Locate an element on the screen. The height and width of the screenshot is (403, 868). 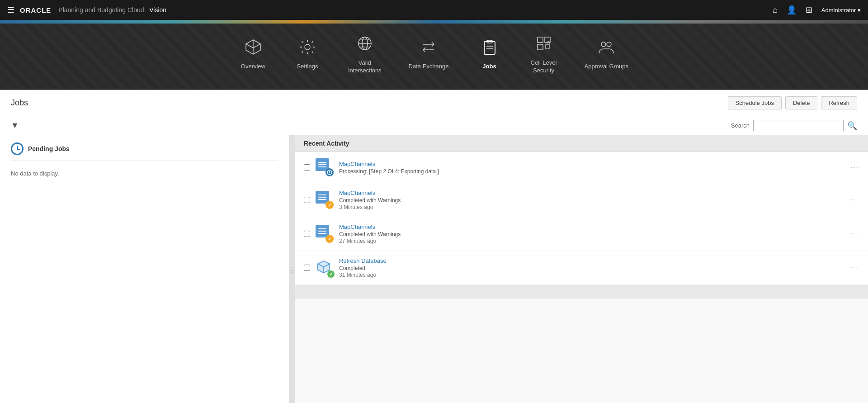
page-header: Jobs Schedule Jobs Delete Refresh is located at coordinates (434, 103).